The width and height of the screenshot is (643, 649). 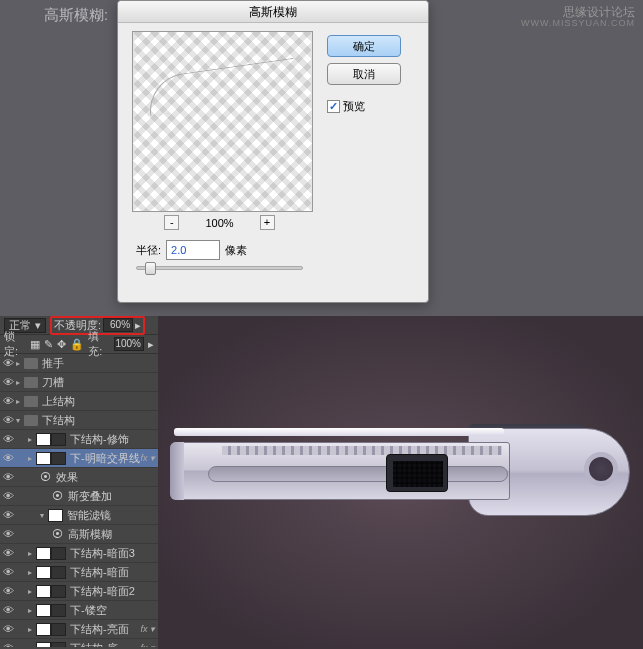 I want to click on opacity-stepper-icon: ▸, so click(x=138, y=326).